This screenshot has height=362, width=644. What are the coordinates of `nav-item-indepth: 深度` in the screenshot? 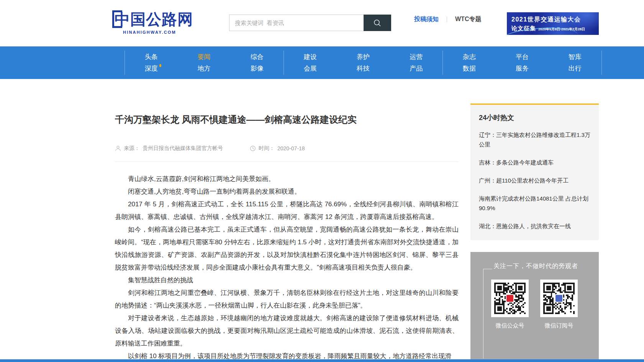 It's located at (151, 68).